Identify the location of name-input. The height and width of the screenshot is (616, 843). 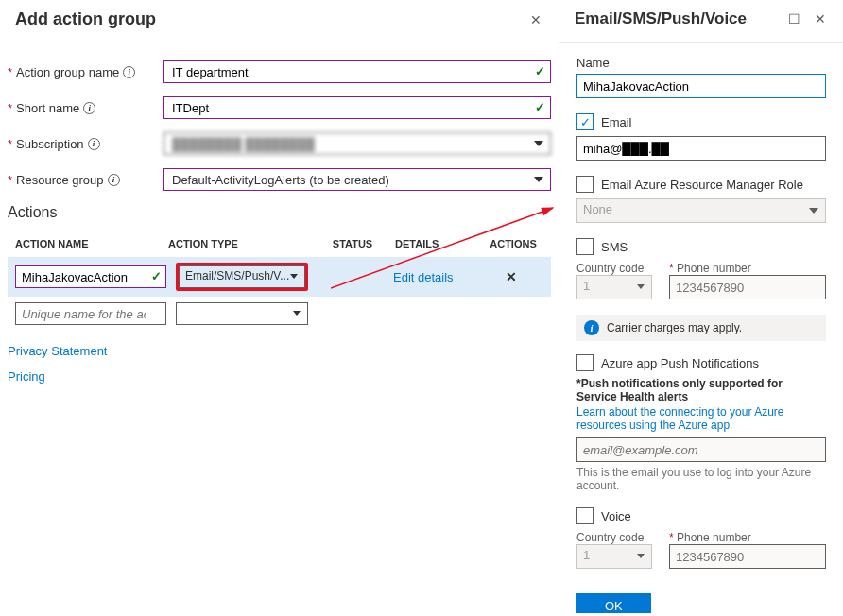
(701, 86).